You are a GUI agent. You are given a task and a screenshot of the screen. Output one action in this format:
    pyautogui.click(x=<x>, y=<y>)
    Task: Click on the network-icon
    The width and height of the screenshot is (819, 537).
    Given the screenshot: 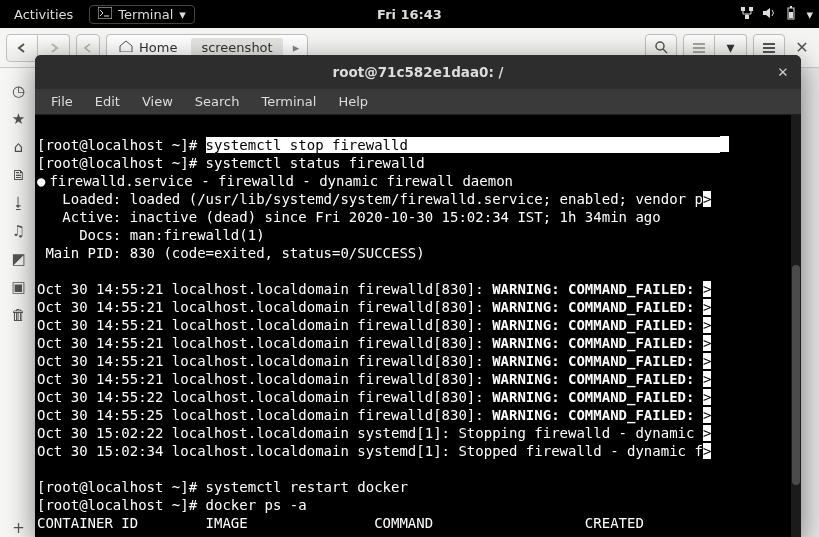 What is the action you would take?
    pyautogui.click(x=747, y=14)
    